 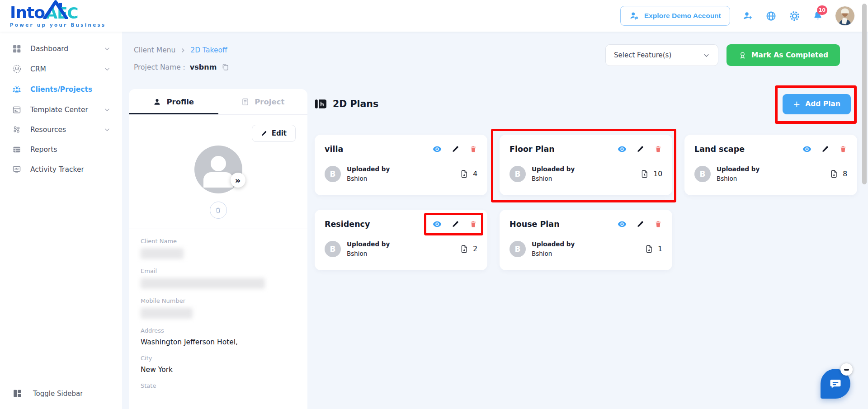 What do you see at coordinates (48, 130) in the screenshot?
I see `sidebar-item-label: Resources` at bounding box center [48, 130].